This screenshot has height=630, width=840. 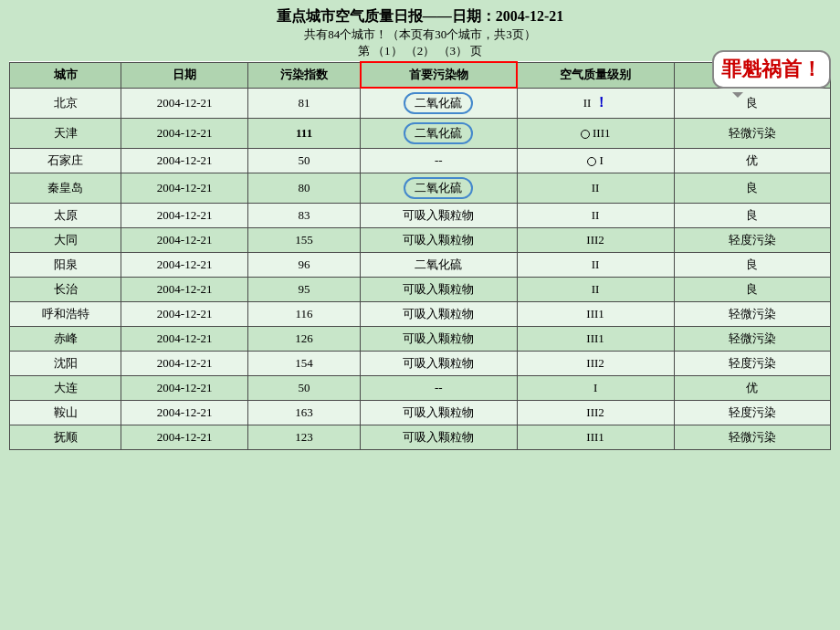 What do you see at coordinates (420, 265) in the screenshot?
I see `table-row: 阳泉2004-12-2196二氧化硫II良` at bounding box center [420, 265].